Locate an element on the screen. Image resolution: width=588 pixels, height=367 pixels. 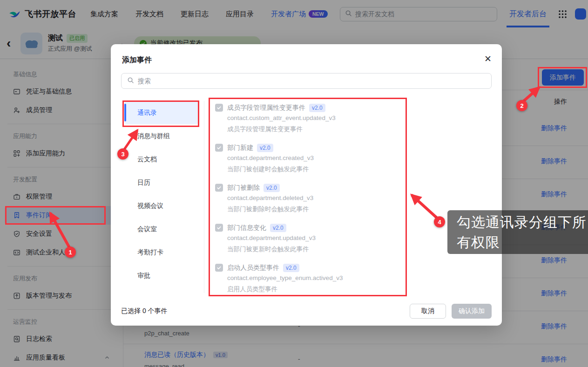
event-title-row: 部门被删除v2.0 is located at coordinates (317, 188).